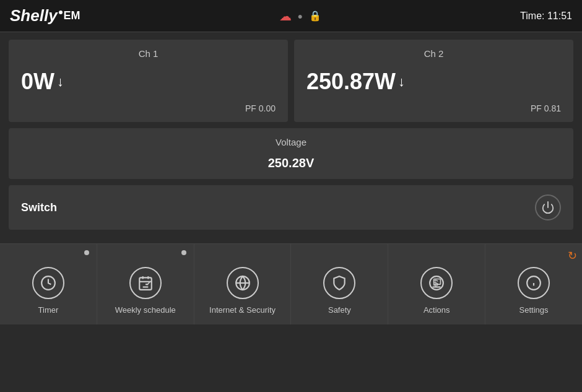 The height and width of the screenshot is (392, 582). What do you see at coordinates (548, 207) in the screenshot?
I see `power-icon` at bounding box center [548, 207].